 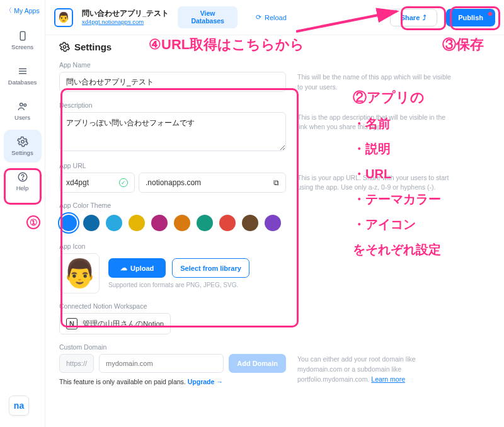 I want to click on sidebar-item-screens: Screens, so click(x=23, y=40).